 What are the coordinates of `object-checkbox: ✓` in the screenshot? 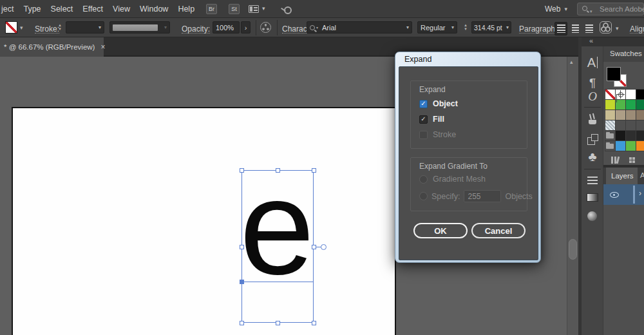 It's located at (424, 104).